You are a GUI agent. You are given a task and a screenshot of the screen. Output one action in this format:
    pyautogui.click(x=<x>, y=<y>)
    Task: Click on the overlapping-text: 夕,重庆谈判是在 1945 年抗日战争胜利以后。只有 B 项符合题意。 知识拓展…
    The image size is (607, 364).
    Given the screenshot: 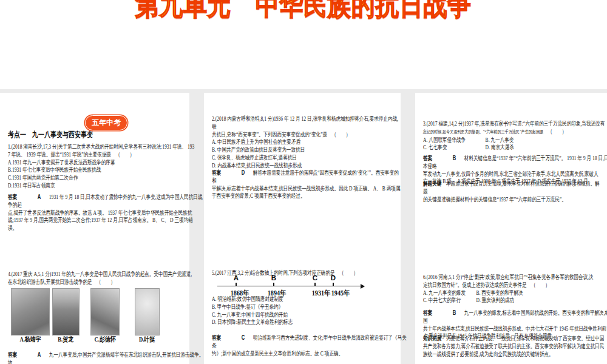 What is the action you would take?
    pyautogui.click(x=514, y=337)
    